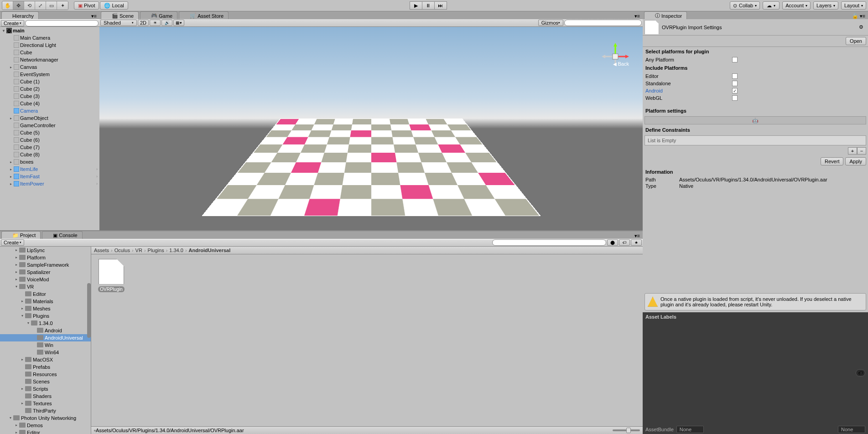 This screenshot has width=868, height=434. What do you see at coordinates (854, 5) in the screenshot?
I see `layout-dropdown: Layout` at bounding box center [854, 5].